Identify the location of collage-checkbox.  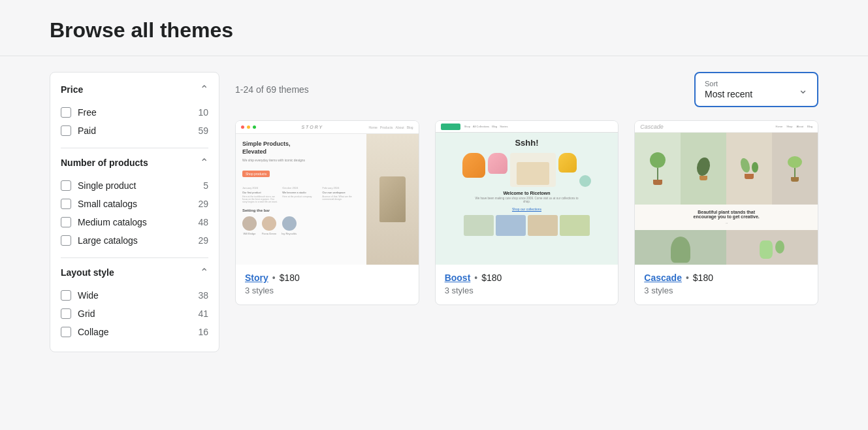
(66, 332).